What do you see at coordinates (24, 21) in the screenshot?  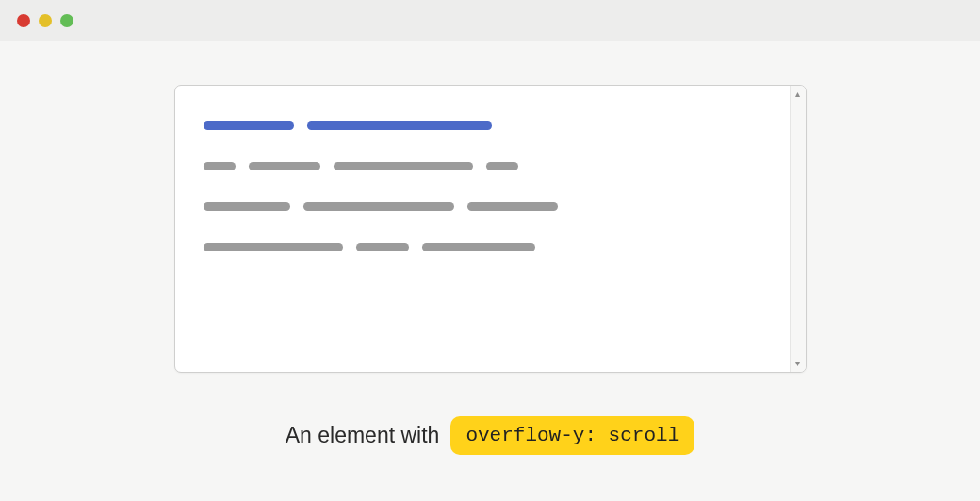 I see `close-icon` at bounding box center [24, 21].